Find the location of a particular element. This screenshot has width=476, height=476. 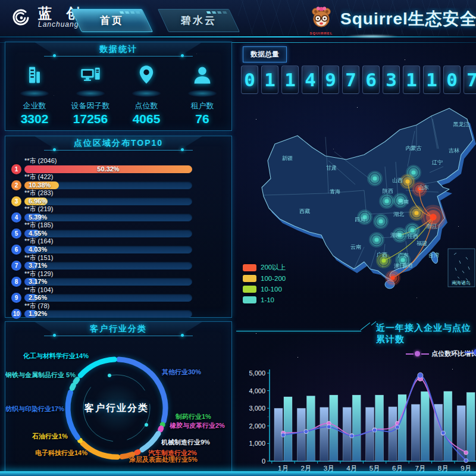

counter-digit: 7 is located at coordinates (351, 80).